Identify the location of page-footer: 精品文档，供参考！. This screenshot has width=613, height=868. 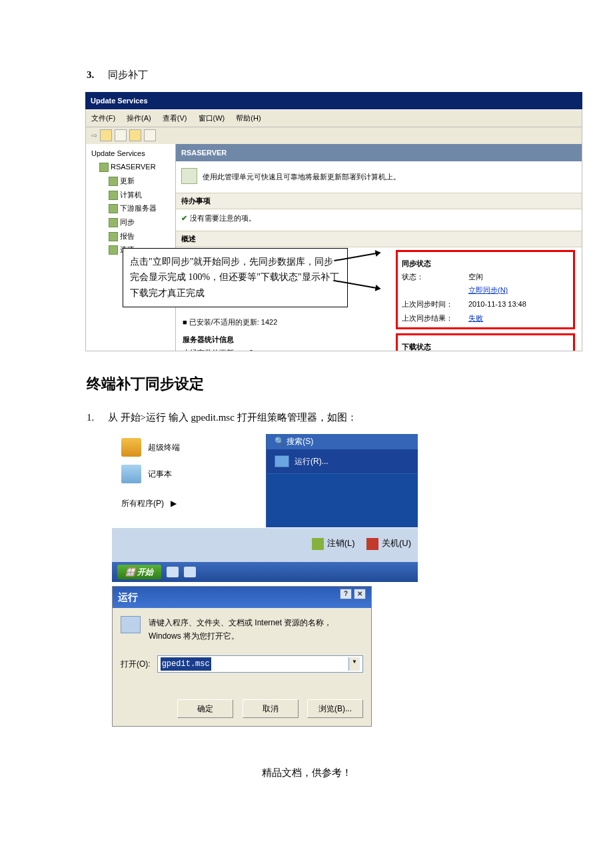
(306, 773).